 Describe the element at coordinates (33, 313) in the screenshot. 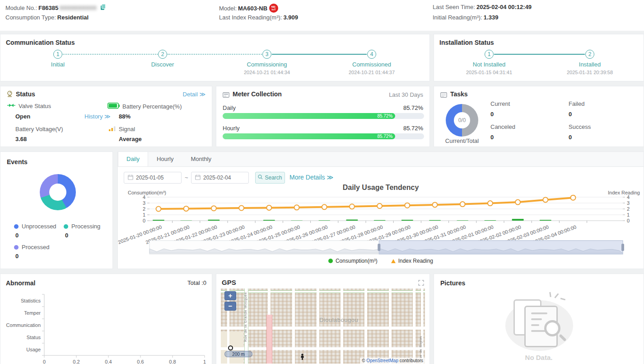

I see `svg-text: Temper` at that location.